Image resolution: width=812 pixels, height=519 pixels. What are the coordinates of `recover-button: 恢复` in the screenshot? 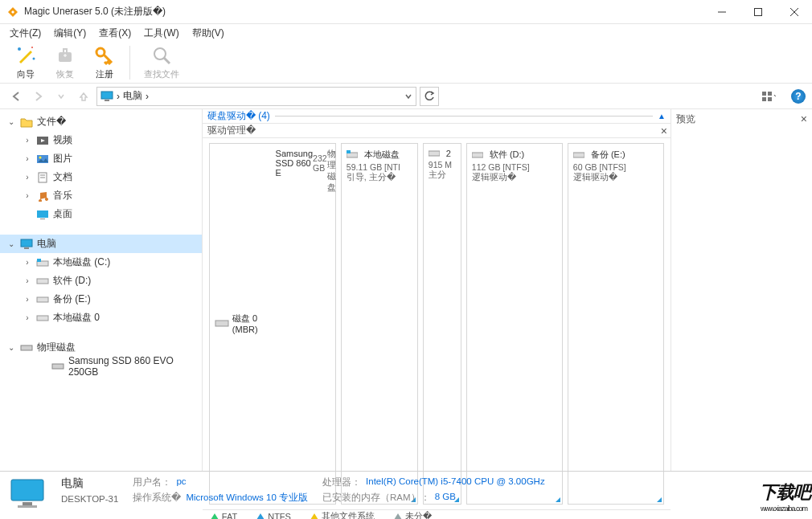 It's located at (65, 63).